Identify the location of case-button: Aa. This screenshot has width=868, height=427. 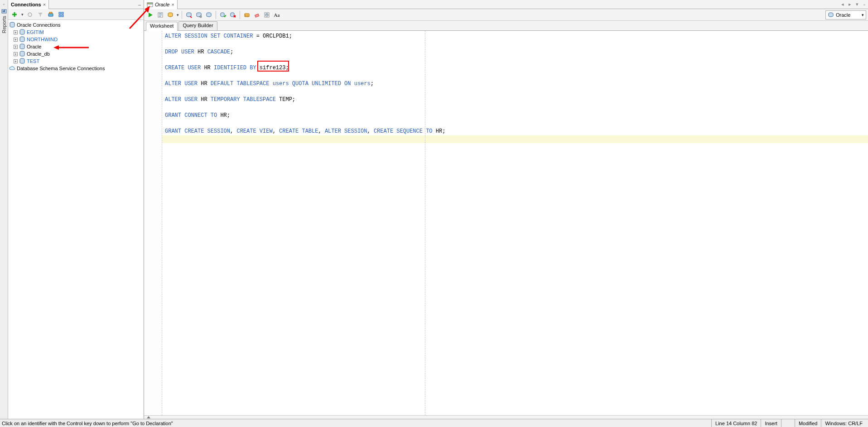
(277, 15).